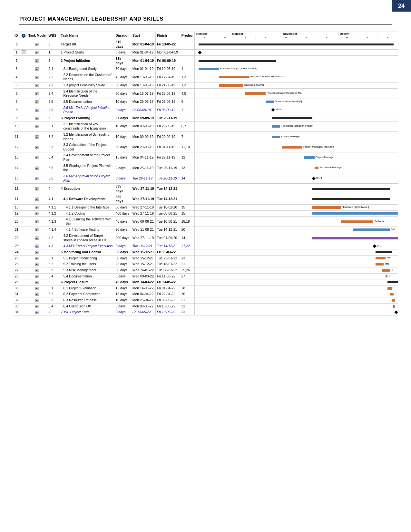  Describe the element at coordinates (87, 276) in the screenshot. I see `row-task-name: 5.4 Documentation` at that location.